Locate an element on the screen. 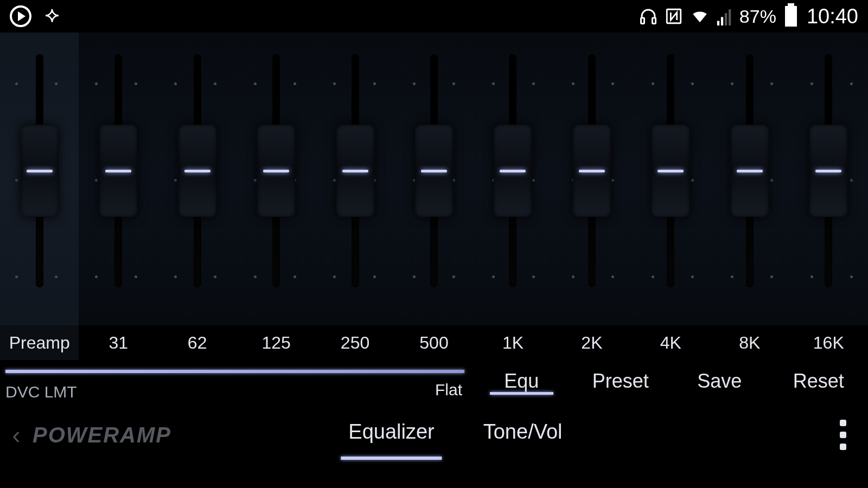 Image resolution: width=868 pixels, height=488 pixels. reset-button: Reset is located at coordinates (819, 378).